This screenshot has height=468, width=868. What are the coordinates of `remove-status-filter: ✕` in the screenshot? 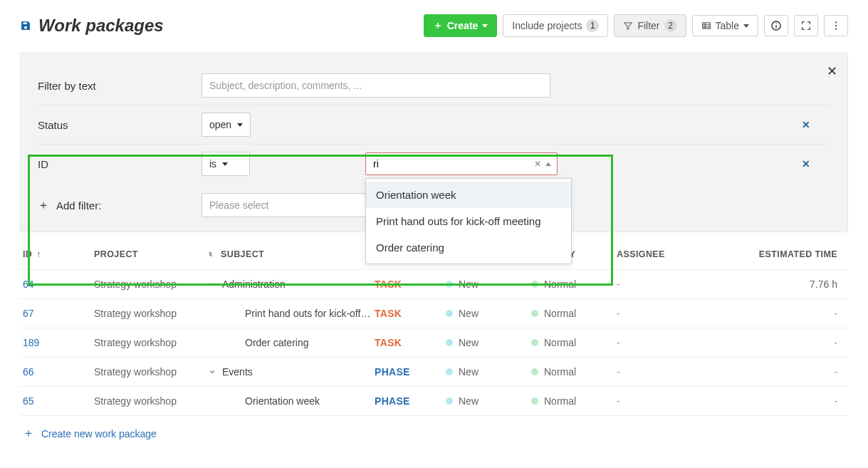 It's located at (806, 125).